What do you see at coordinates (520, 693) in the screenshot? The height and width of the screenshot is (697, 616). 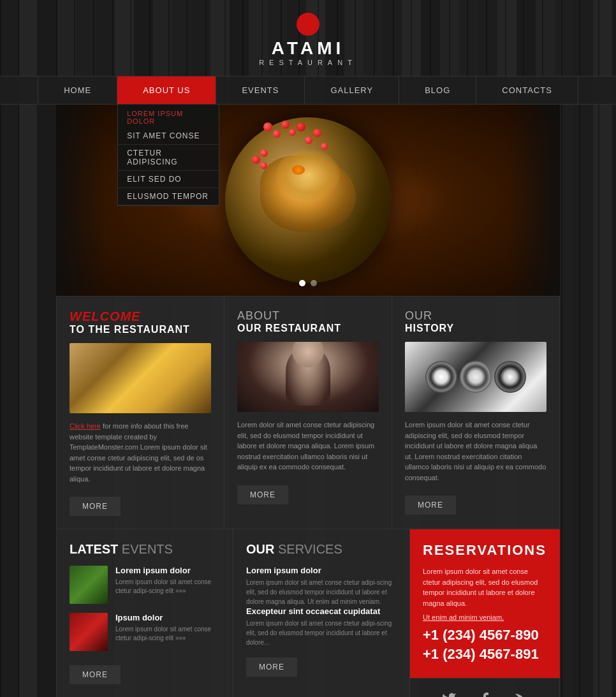 I see `rss-icon` at bounding box center [520, 693].